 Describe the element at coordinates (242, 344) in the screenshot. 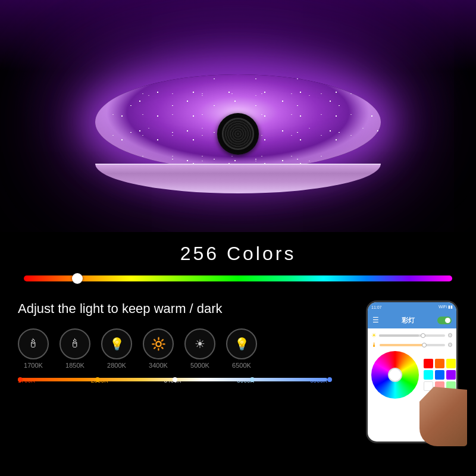

I see `temp-icon-circle-6: 💡` at that location.